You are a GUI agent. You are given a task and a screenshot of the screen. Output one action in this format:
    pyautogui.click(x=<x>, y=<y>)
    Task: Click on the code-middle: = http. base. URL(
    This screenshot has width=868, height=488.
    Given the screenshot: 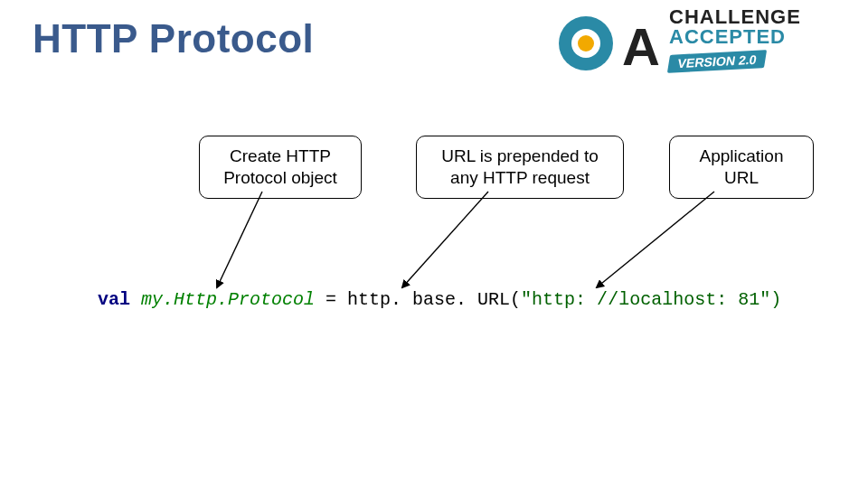 What is the action you would take?
    pyautogui.click(x=418, y=300)
    